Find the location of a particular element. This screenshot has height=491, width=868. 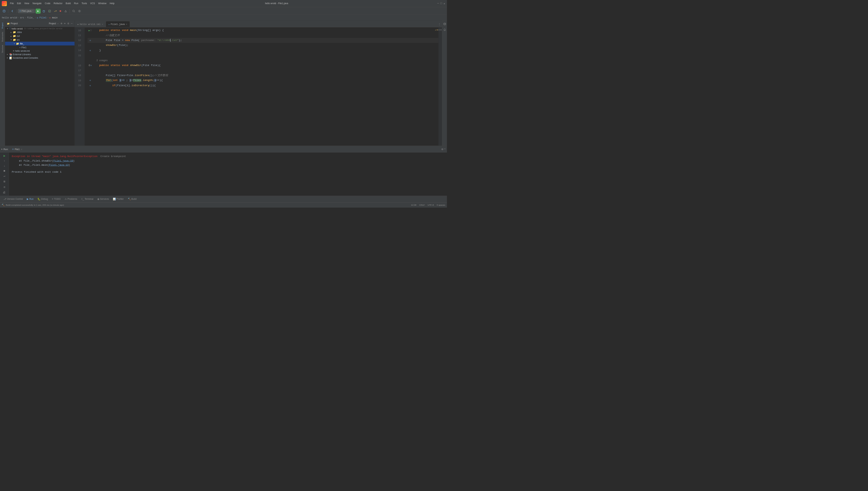

arrow-ext-libs: ▶ is located at coordinates (8, 54).